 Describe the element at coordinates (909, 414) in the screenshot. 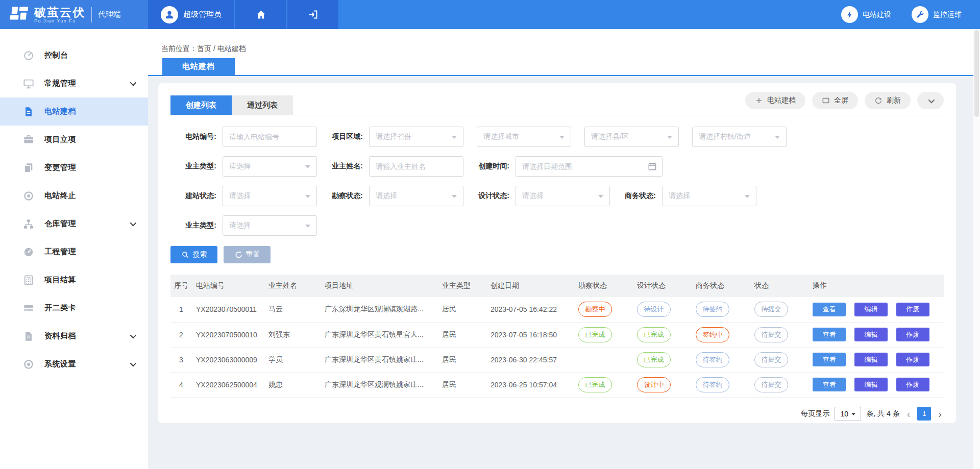

I see `prev-page-button: ‹` at that location.